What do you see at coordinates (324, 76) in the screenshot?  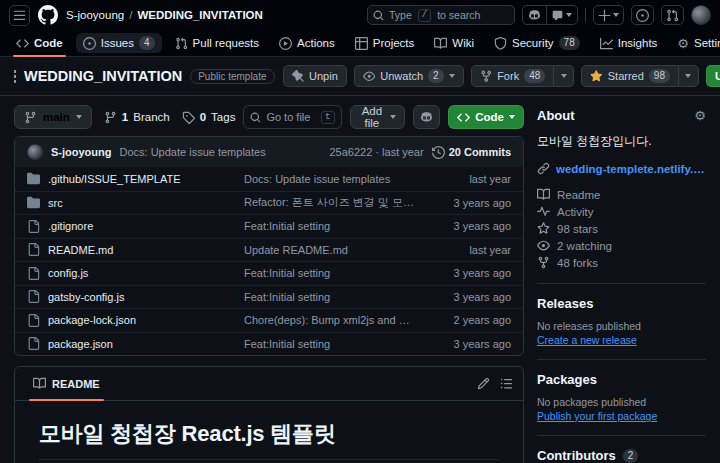 I see `unpin-label: Unpin` at bounding box center [324, 76].